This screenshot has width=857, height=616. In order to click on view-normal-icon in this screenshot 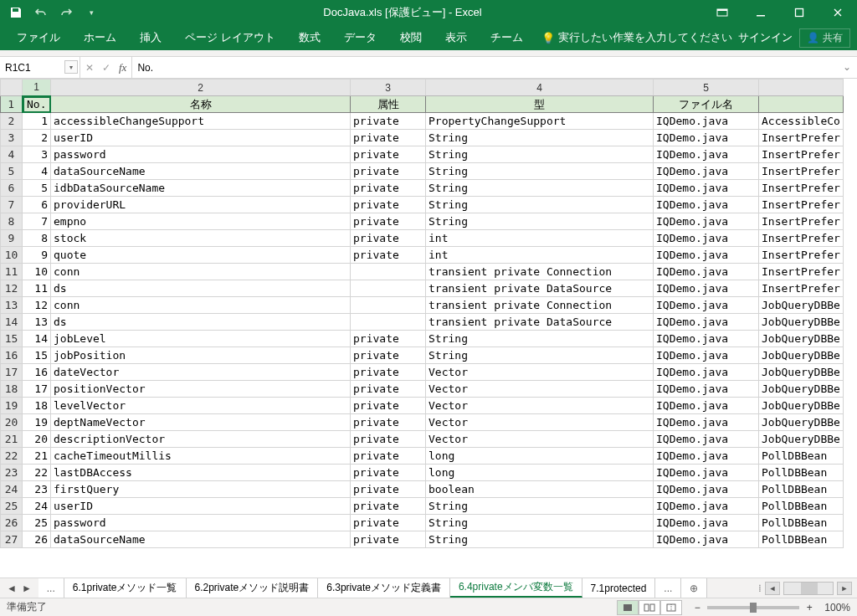, I will do `click(628, 608)`.